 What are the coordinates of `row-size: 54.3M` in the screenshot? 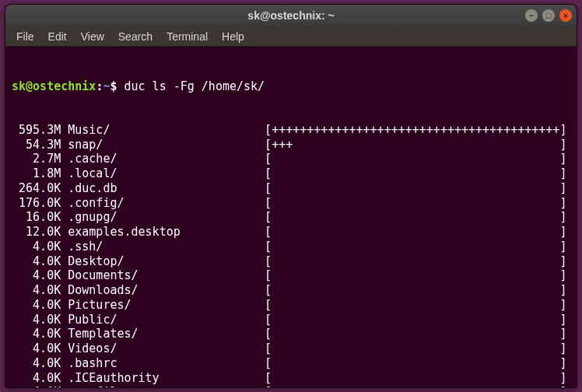 It's located at (36, 145).